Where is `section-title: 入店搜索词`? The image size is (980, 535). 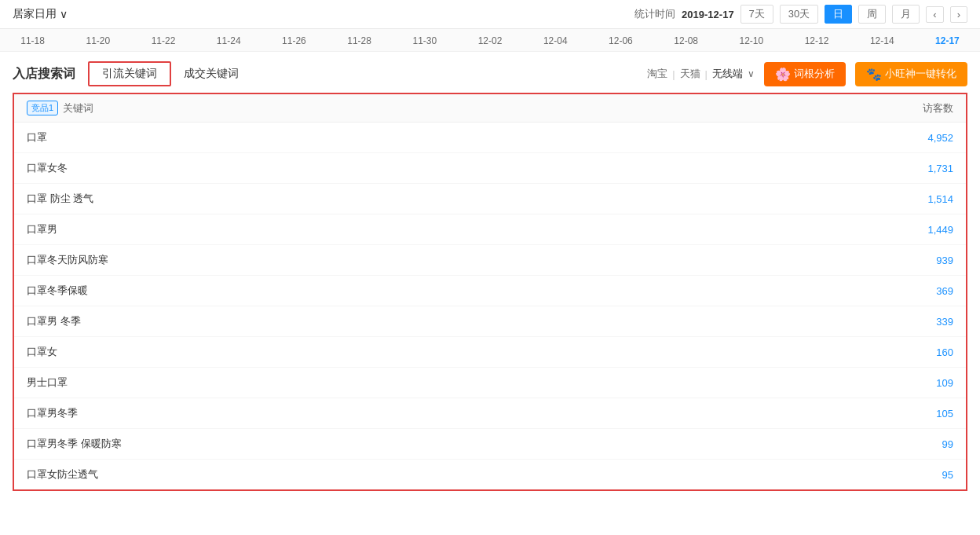
section-title: 入店搜索词 is located at coordinates (44, 74).